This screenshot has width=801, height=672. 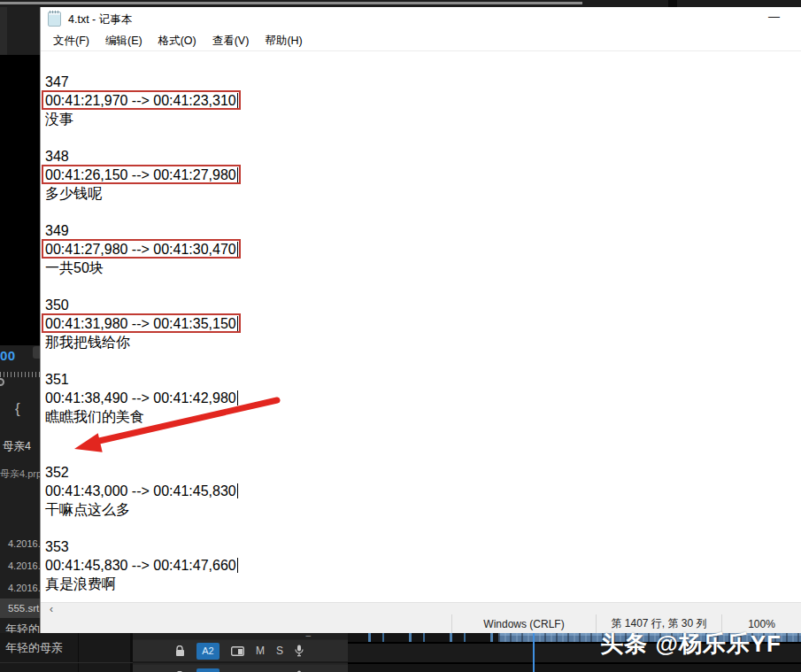 What do you see at coordinates (421, 41) in the screenshot?
I see `menu-bar: 文件(F) 编辑(E) 格式(O) 查看(V) 帮助(H)` at bounding box center [421, 41].